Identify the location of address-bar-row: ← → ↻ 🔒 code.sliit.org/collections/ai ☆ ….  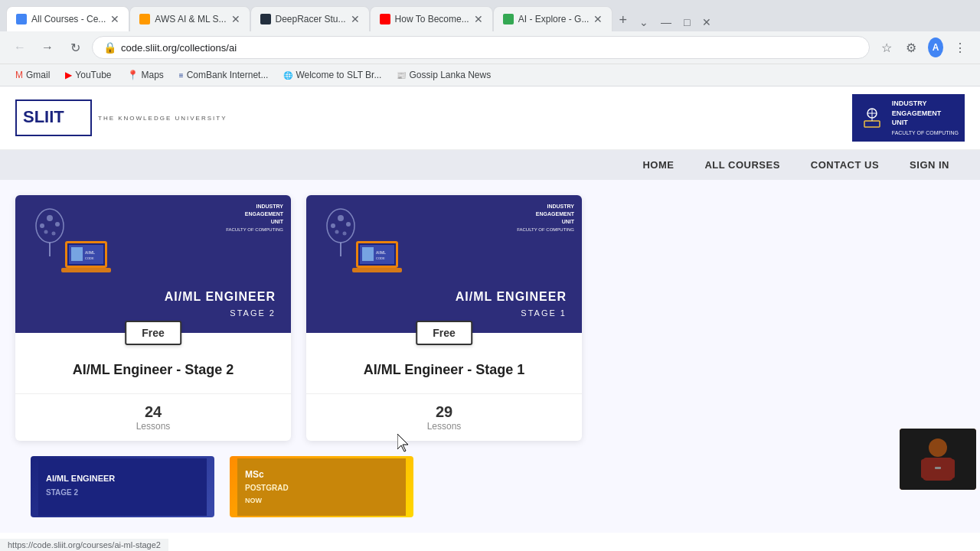
(490, 47).